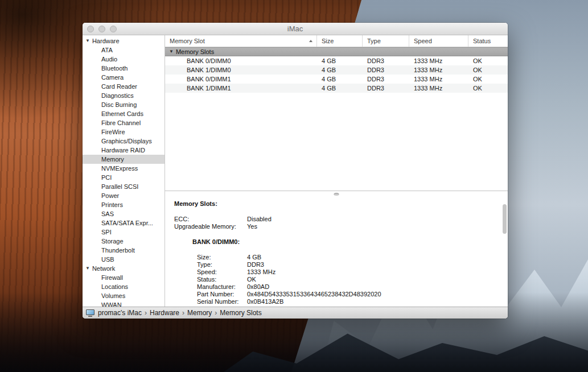  I want to click on sidebar-item-sas: SAS, so click(124, 214).